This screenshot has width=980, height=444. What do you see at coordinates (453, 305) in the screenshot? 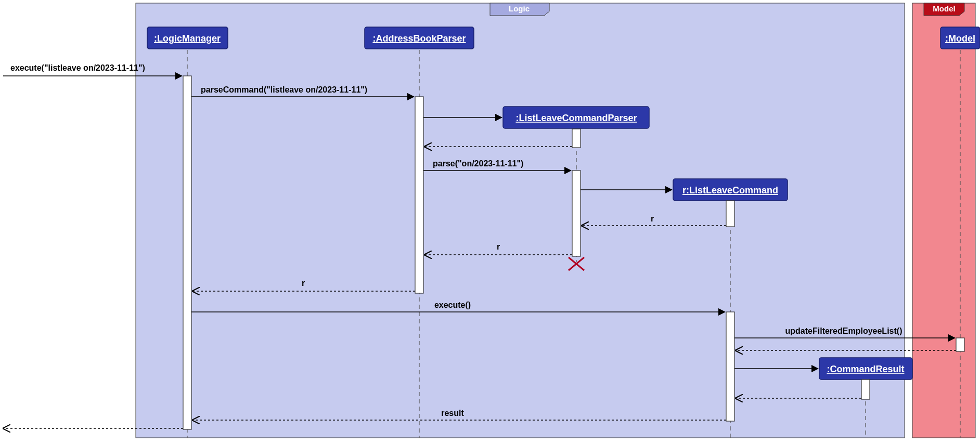
I see `msg-execute: execute()` at bounding box center [453, 305].